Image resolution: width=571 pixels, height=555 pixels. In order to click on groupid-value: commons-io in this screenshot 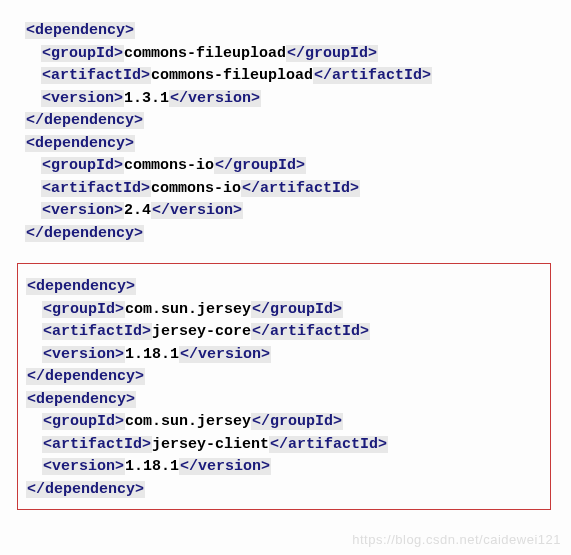, I will do `click(169, 166)`.